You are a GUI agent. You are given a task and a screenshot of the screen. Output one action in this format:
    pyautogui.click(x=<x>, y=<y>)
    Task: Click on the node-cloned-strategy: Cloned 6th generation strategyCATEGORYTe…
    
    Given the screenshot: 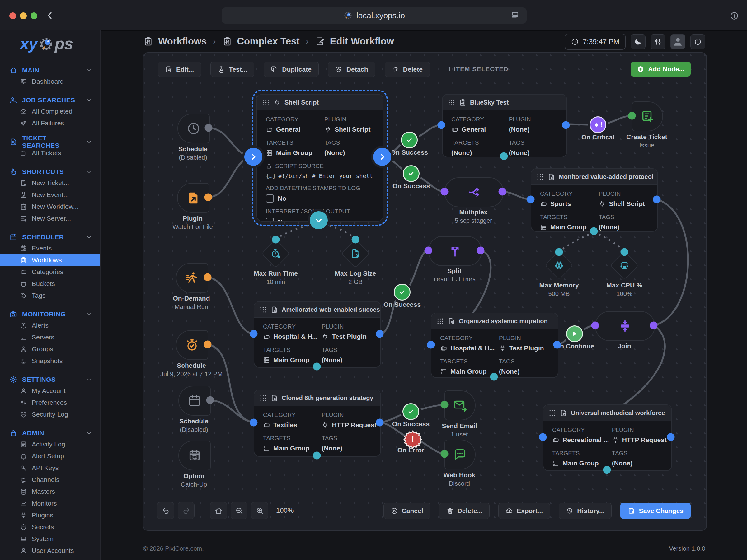 What is the action you would take?
    pyautogui.click(x=317, y=423)
    